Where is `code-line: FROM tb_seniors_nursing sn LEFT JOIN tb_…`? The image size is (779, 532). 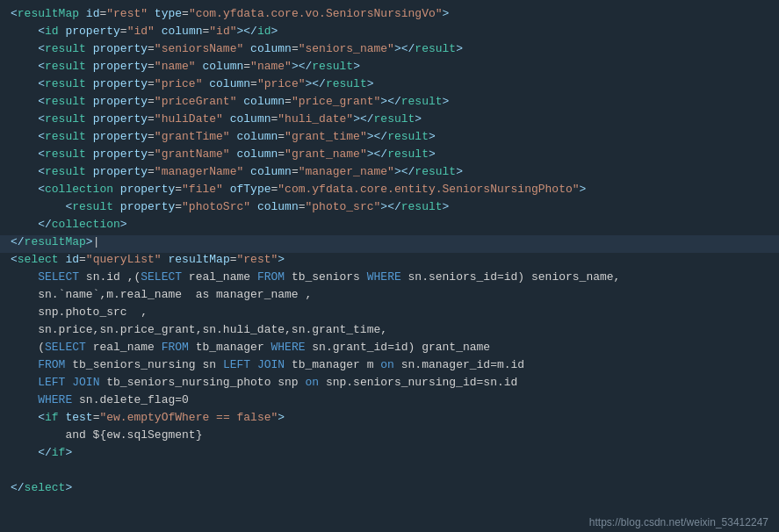 code-line: FROM tb_seniors_nursing sn LEFT JOIN tb_… is located at coordinates (390, 367).